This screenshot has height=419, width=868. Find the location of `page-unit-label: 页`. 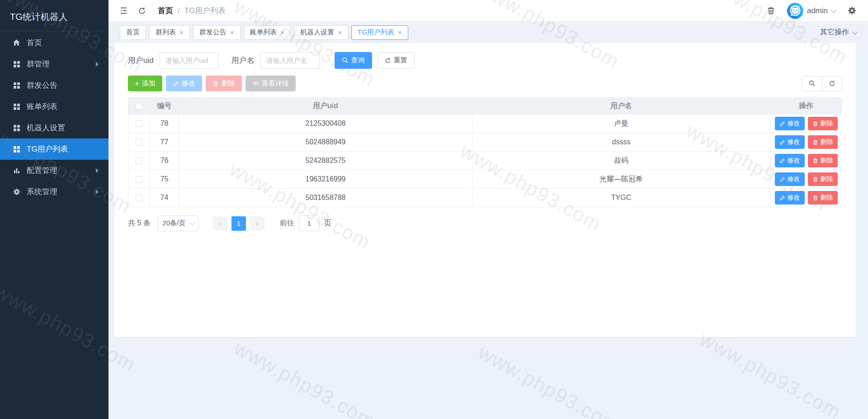

page-unit-label: 页 is located at coordinates (328, 224).